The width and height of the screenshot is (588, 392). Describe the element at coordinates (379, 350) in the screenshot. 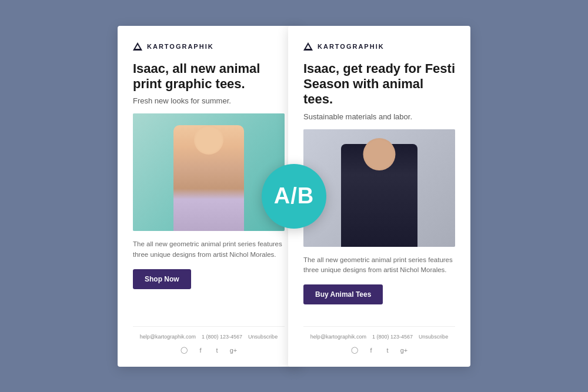

I see `footer-social-b: ◯ f t g+` at that location.